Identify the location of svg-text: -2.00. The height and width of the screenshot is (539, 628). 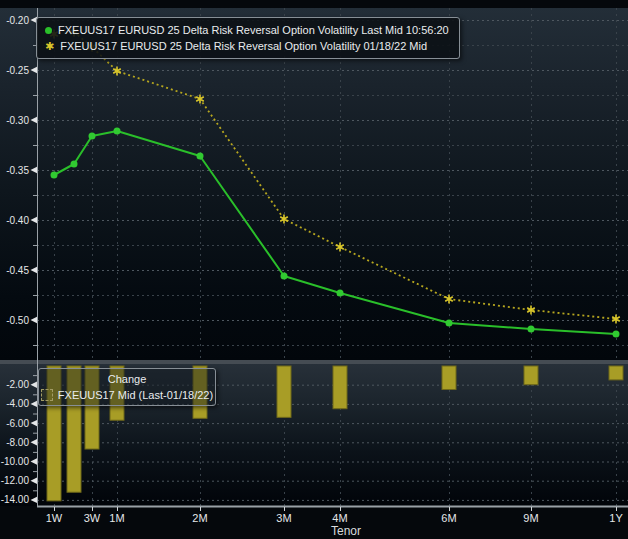
(18, 384).